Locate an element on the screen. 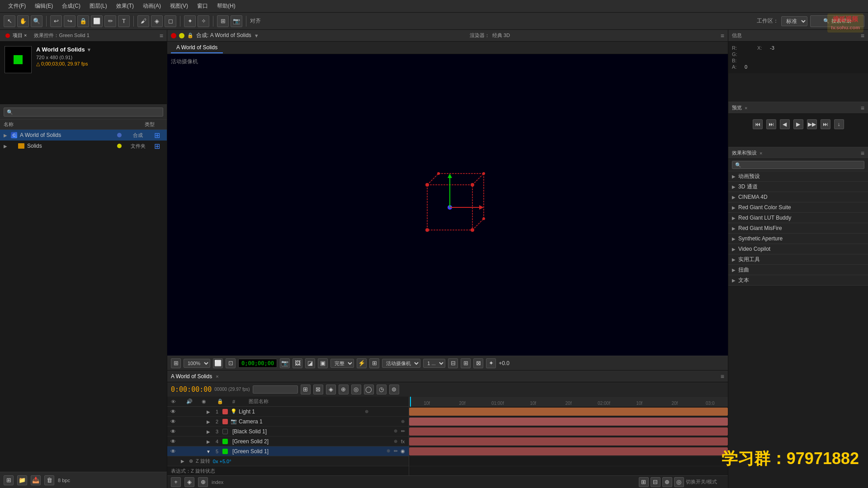 The width and height of the screenshot is (868, 488). effects-cat-rglut-header: ▶ Red Giant LUT Buddy is located at coordinates (798, 218).